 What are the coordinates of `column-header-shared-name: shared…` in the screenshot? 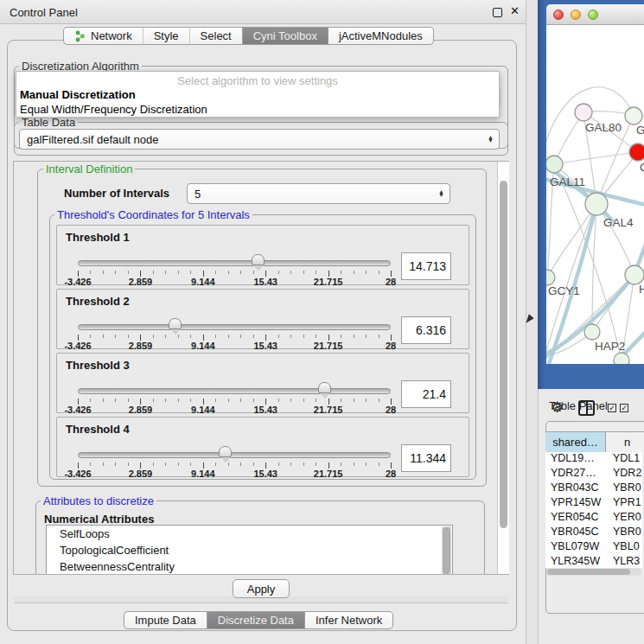 It's located at (576, 443).